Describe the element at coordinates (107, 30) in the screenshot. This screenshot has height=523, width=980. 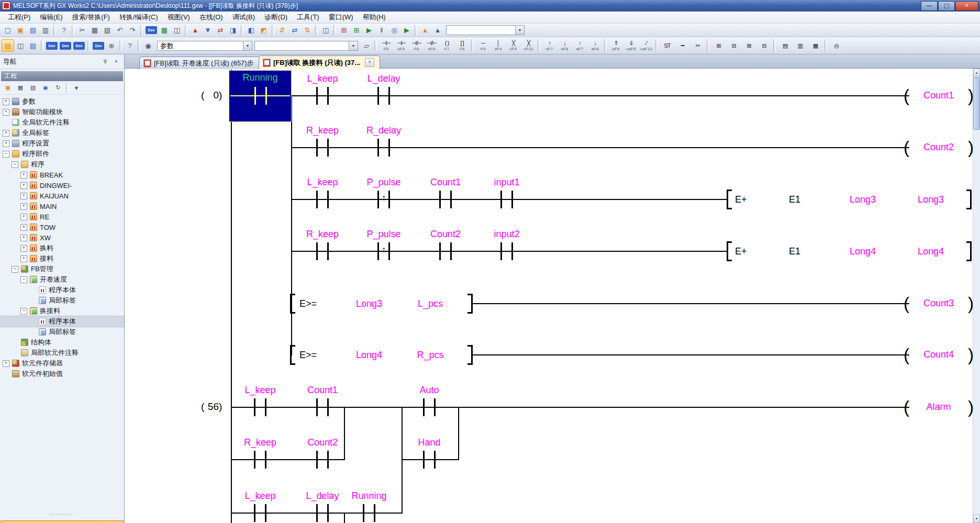
I see `paste-icon: ▧` at that location.